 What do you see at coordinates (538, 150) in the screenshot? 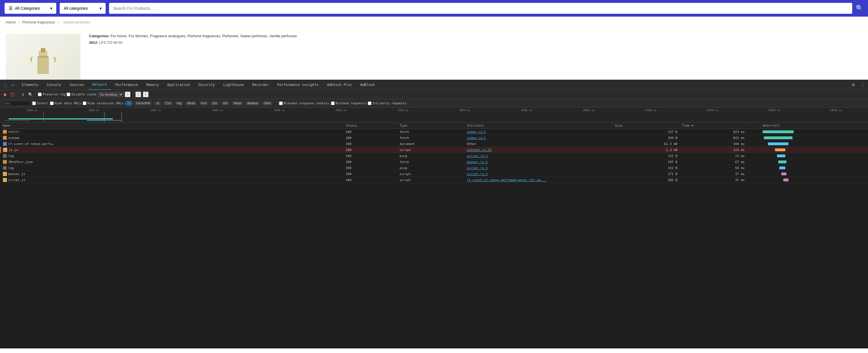
I see `cell-initiator: content.js:32` at bounding box center [538, 150].